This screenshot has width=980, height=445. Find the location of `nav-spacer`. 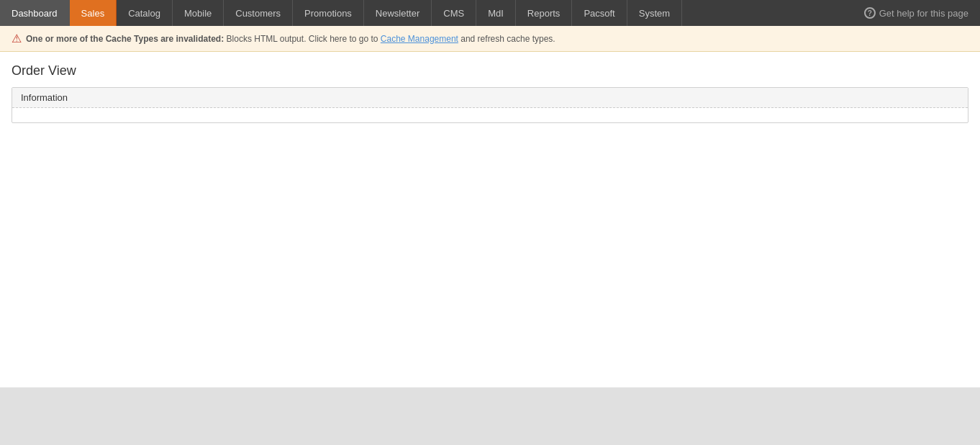

nav-spacer is located at coordinates (767, 13).